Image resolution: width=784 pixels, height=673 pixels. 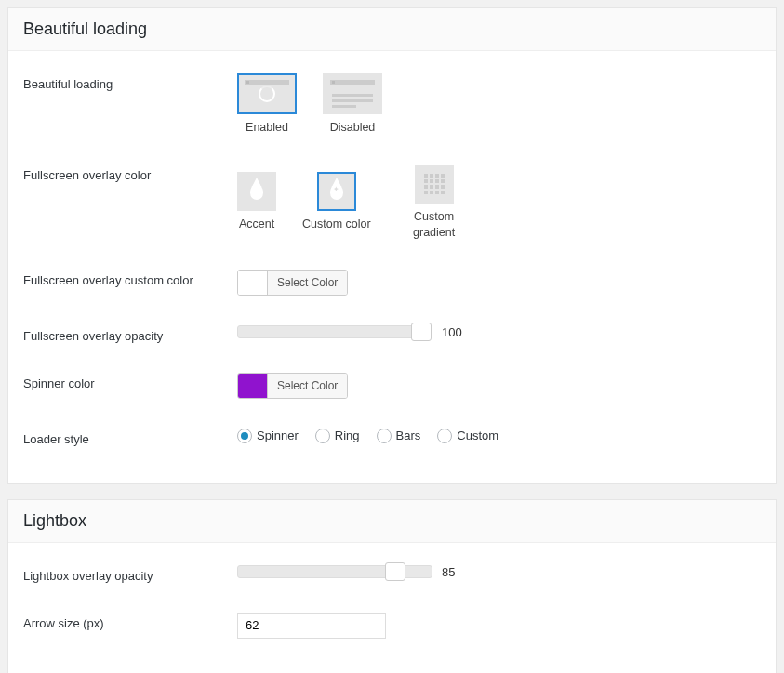 I want to click on lightbox-opacity-value: 85, so click(x=464, y=573).